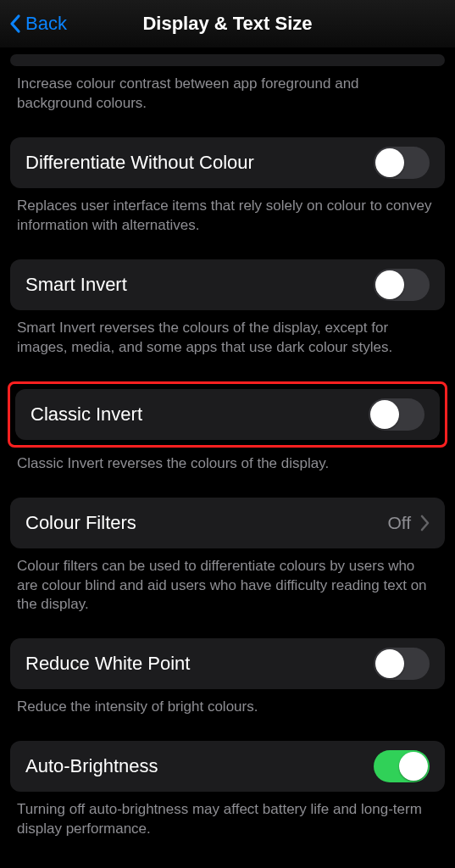  Describe the element at coordinates (81, 523) in the screenshot. I see `colour-filters-label: Colour Filters` at that location.